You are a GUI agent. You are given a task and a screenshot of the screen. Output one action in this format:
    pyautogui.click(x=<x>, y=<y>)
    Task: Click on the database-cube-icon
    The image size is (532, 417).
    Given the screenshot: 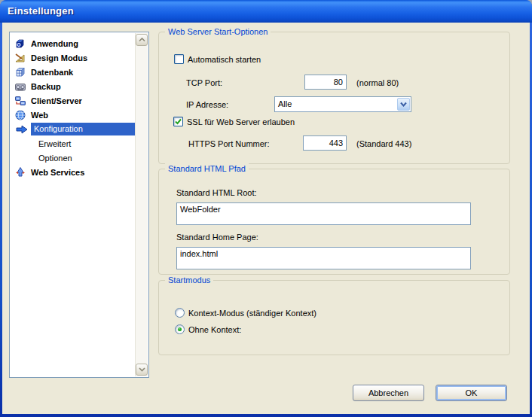 What is the action you would take?
    pyautogui.click(x=20, y=72)
    